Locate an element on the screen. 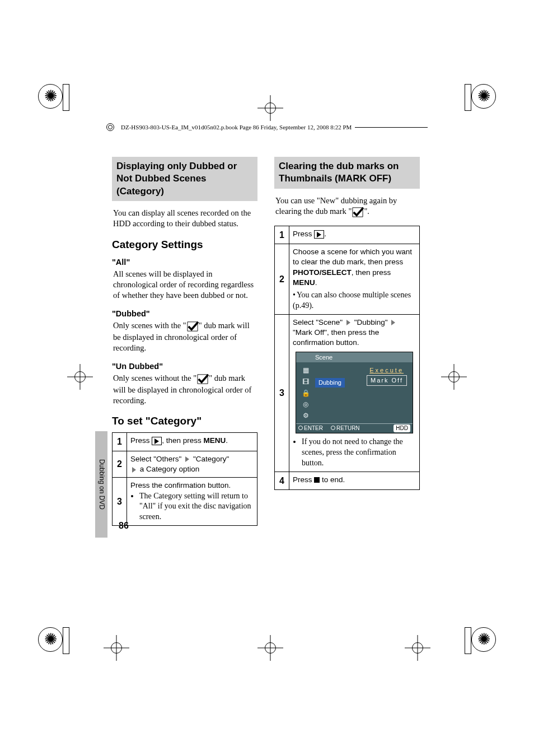  step-text: Press . is located at coordinates (355, 235).